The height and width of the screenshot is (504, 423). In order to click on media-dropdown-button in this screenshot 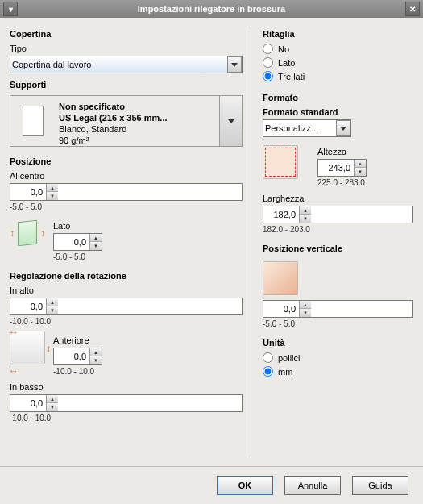, I will do `click(230, 121)`.